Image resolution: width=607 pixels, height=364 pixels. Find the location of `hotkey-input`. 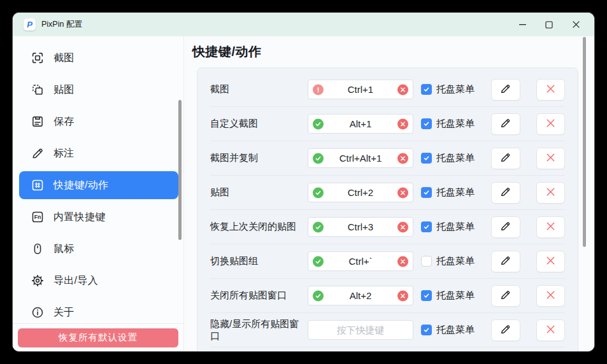

hotkey-input is located at coordinates (361, 330).